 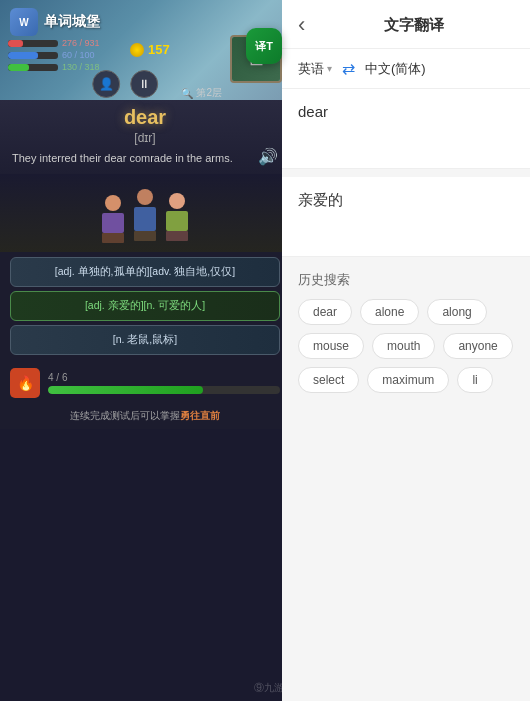 I want to click on hp-fill, so click(x=16, y=44).